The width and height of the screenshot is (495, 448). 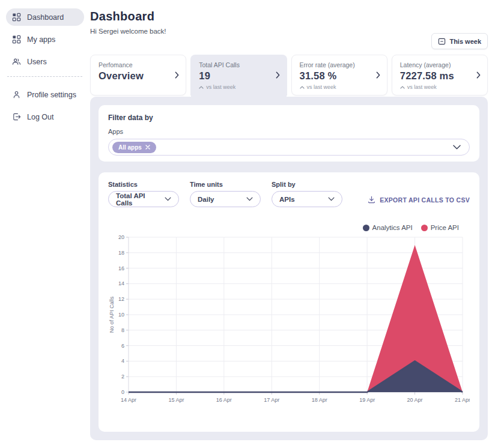 What do you see at coordinates (44, 77) in the screenshot?
I see `sidebar-divider` at bounding box center [44, 77].